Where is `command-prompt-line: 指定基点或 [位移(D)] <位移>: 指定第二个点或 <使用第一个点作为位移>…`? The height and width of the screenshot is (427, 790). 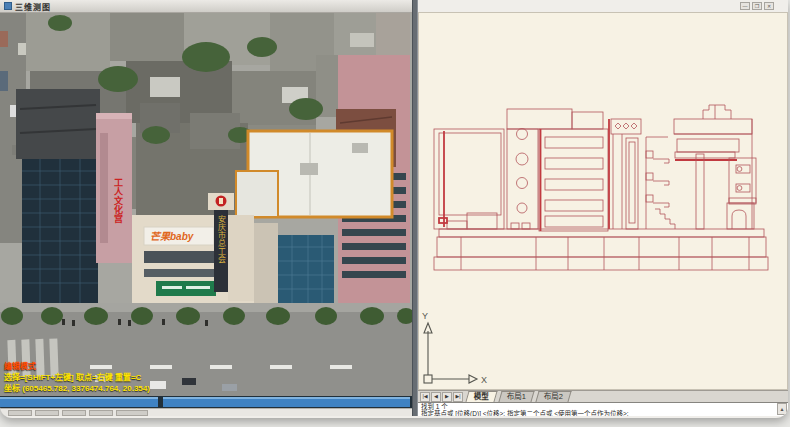
command-prompt-line: 指定基点或 [位移(D)] <位移>: 指定第二个点或 <使用第一个点作为位移>… is located at coordinates (598, 413).